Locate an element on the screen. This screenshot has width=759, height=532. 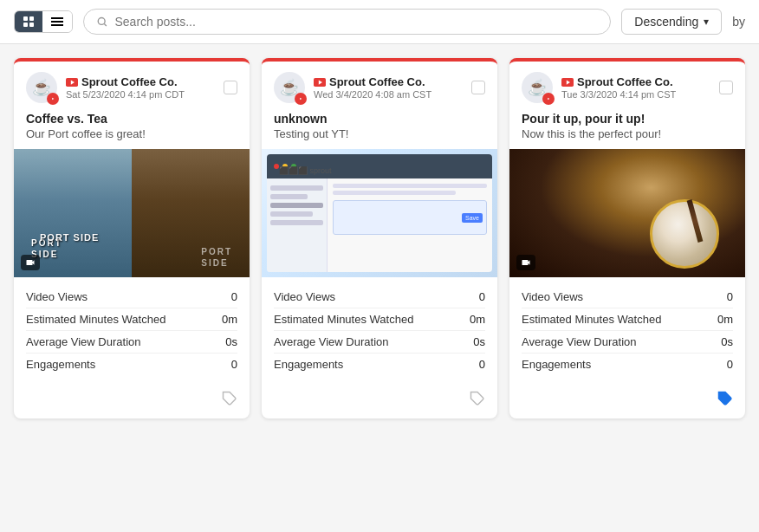
view-toggle is located at coordinates (43, 22).